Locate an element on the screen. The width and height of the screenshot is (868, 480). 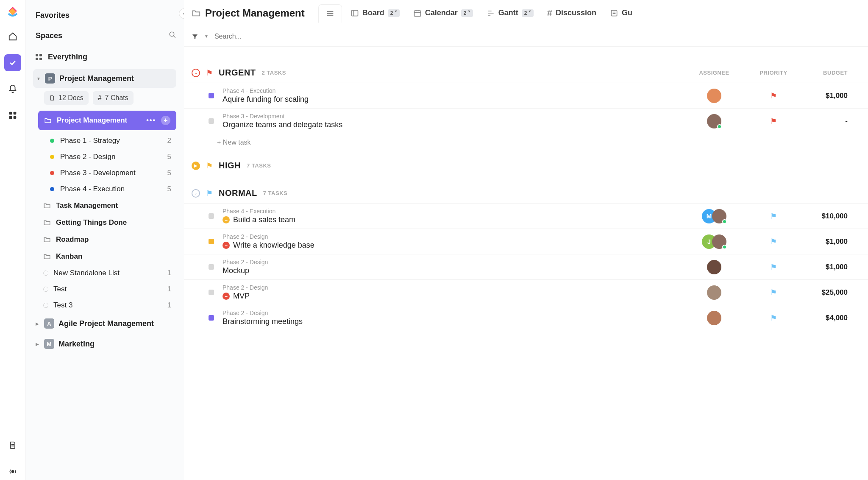
tasks-icon is located at coordinates (13, 63).